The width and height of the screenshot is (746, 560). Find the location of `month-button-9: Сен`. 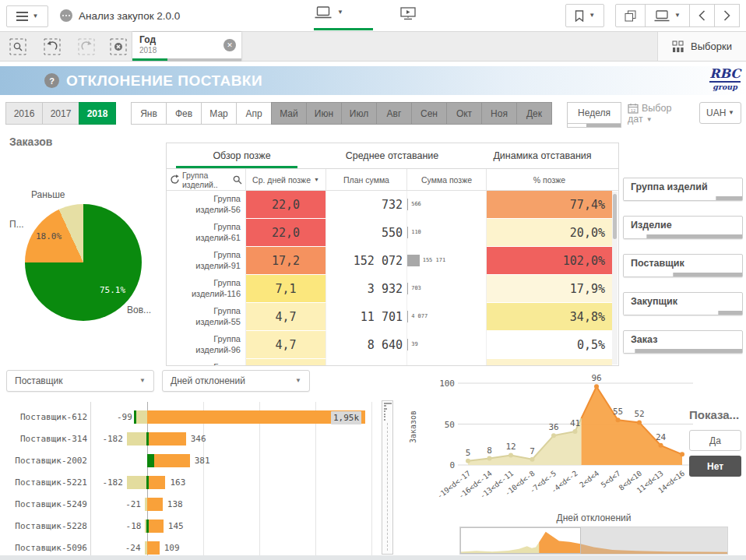

month-button-9: Сен is located at coordinates (429, 114).